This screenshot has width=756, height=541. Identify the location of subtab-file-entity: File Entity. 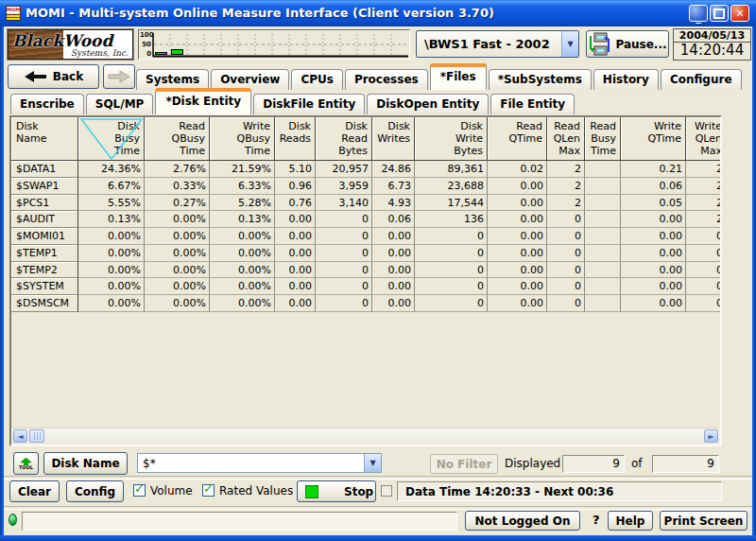
(533, 104).